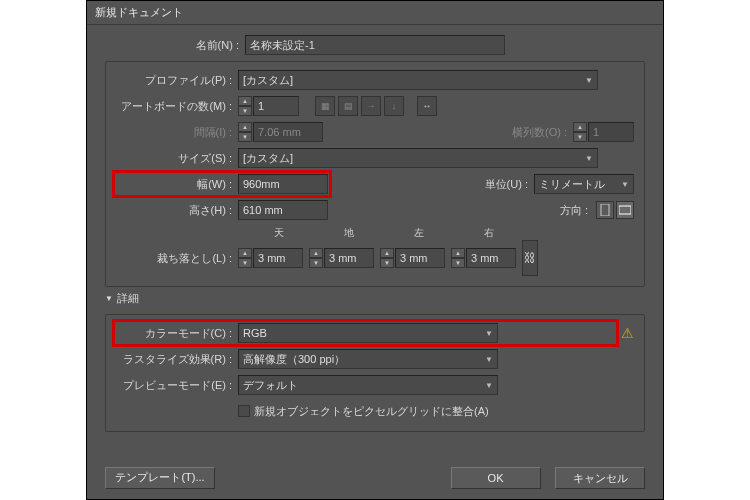  Describe the element at coordinates (419, 233) in the screenshot. I see `bleed-left-label: 左` at that location.